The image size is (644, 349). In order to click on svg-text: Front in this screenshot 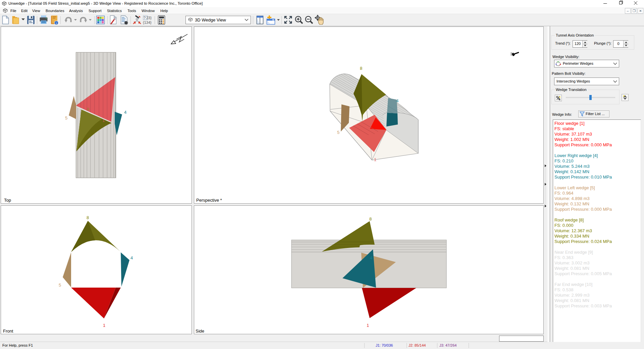, I will do `click(8, 331)`.